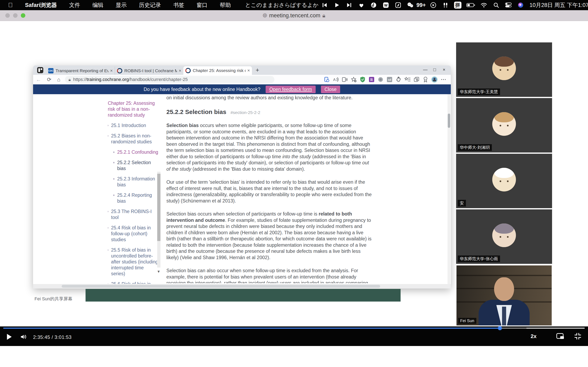 Image resolution: width=588 pixels, height=367 pixels. I want to click on page-horizontal-scrollbar, so click(242, 286).